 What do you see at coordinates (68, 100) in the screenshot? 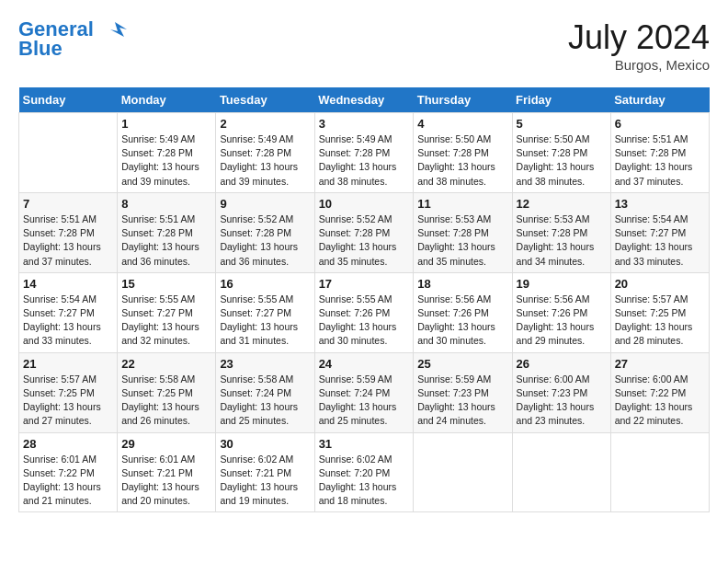
I see `header-sunday: Sunday` at bounding box center [68, 100].